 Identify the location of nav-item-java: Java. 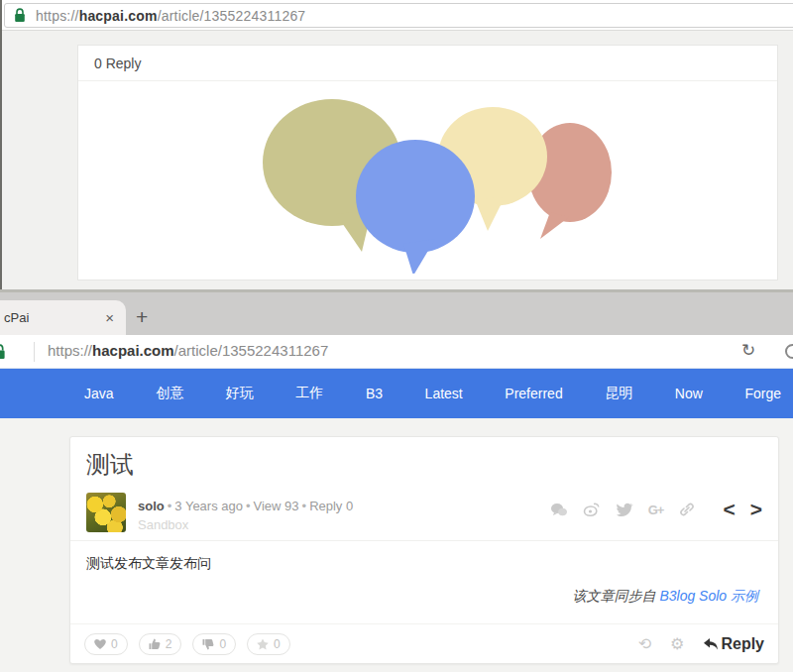
(99, 393).